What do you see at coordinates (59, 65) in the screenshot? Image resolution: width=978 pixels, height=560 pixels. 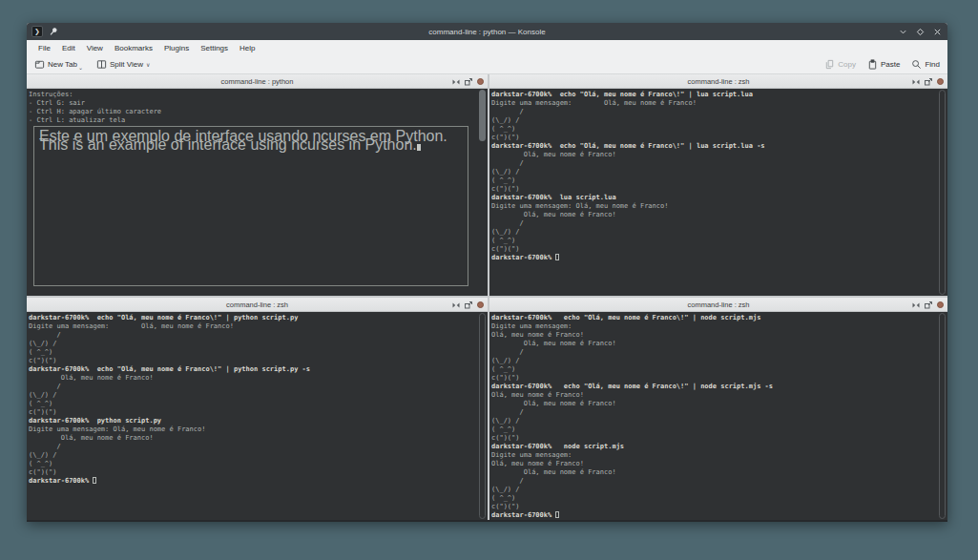 I see `new-tab-button: New Tab ⌄` at bounding box center [59, 65].